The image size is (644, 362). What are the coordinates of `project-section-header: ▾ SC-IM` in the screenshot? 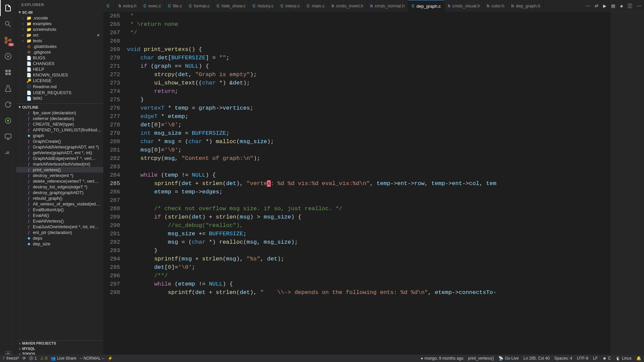 It's located at (60, 12).